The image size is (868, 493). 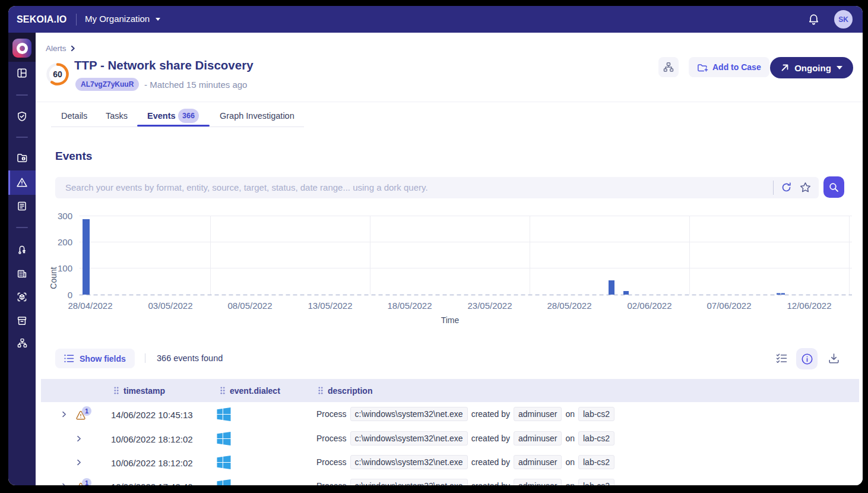 What do you see at coordinates (569, 305) in the screenshot?
I see `svg-text: 28/05/2022` at bounding box center [569, 305].